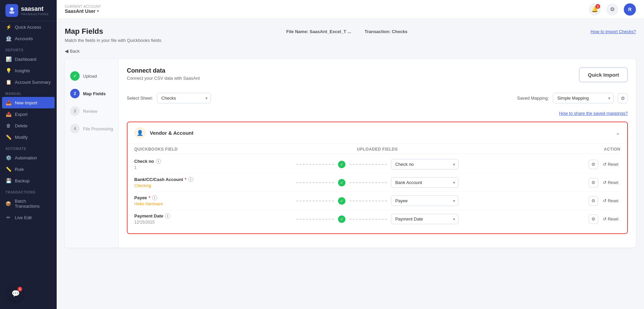 This screenshot has width=644, height=309. What do you see at coordinates (611, 182) in the screenshot?
I see `bank-account-reset-button: ↺ Reset` at bounding box center [611, 182].